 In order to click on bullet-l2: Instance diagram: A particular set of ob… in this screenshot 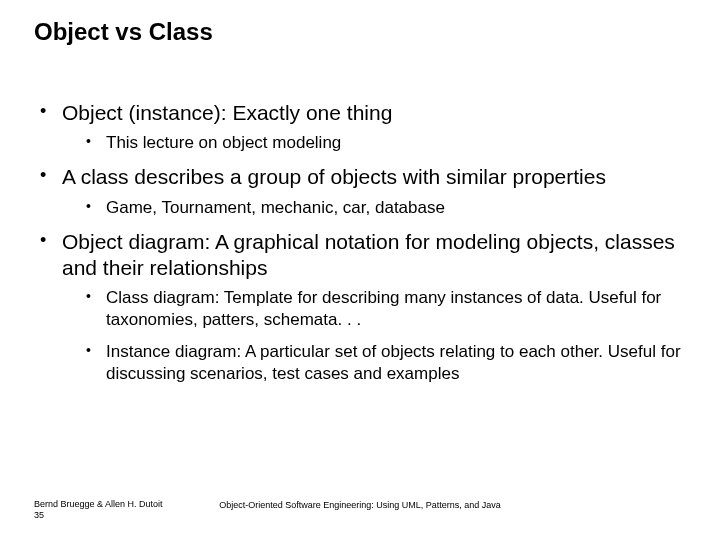, I will do `click(360, 363)`.